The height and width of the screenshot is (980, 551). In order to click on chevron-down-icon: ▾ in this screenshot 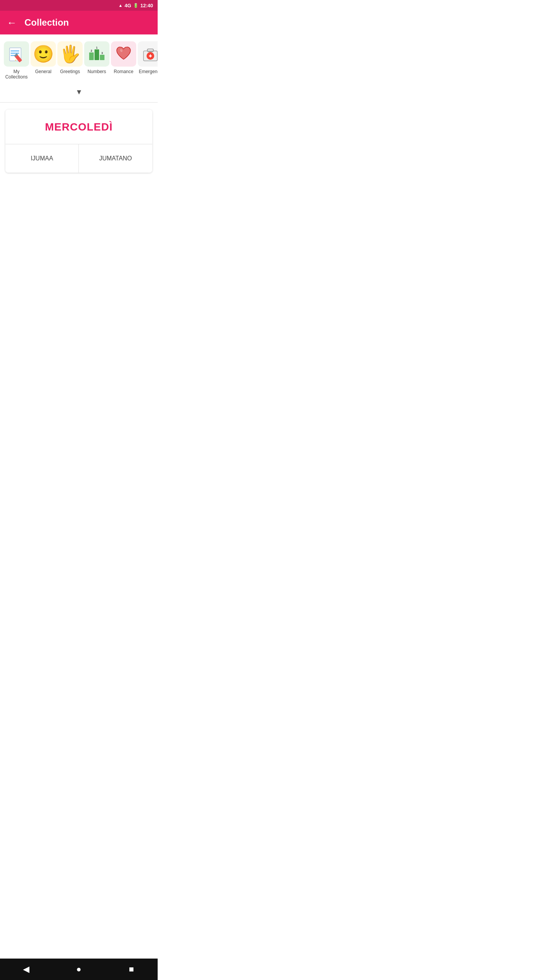, I will do `click(79, 92)`.